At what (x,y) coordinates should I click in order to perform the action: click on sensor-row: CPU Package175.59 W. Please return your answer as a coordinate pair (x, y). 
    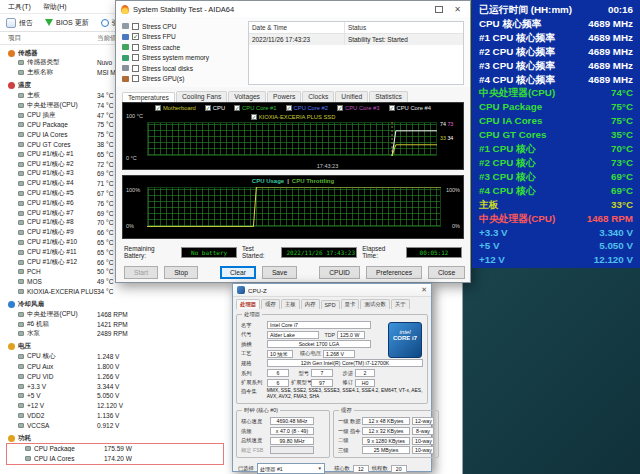
    Looking at the image, I should click on (115, 449).